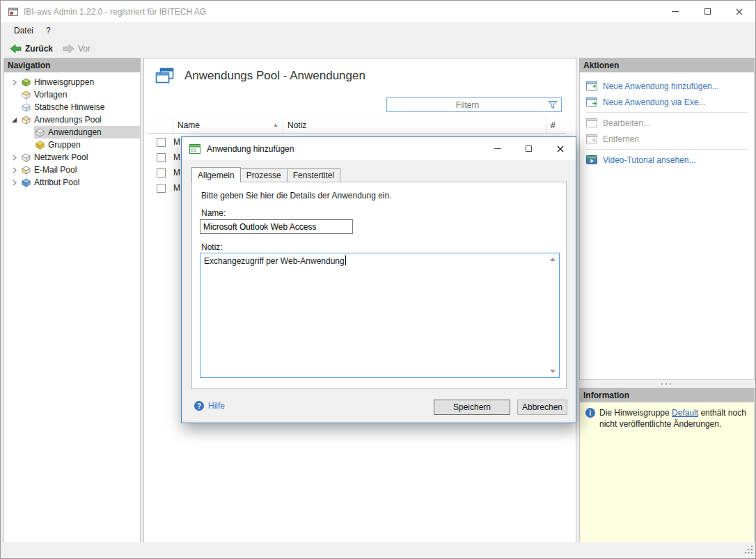 The width and height of the screenshot is (756, 559). I want to click on attribute-pool-icon, so click(26, 182).